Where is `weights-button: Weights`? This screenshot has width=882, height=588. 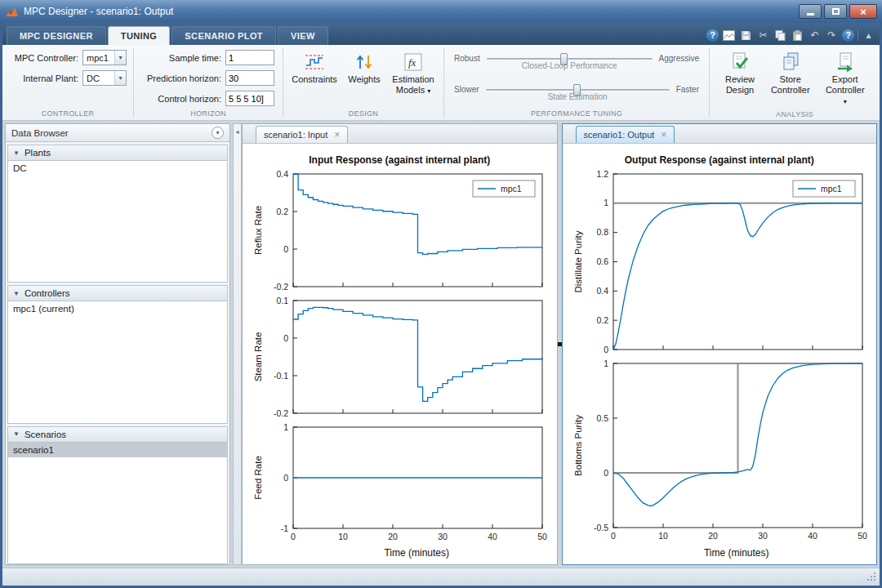 weights-button: Weights is located at coordinates (364, 69).